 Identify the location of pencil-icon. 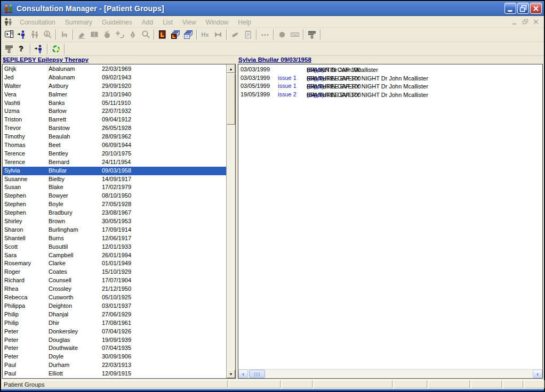
(235, 35).